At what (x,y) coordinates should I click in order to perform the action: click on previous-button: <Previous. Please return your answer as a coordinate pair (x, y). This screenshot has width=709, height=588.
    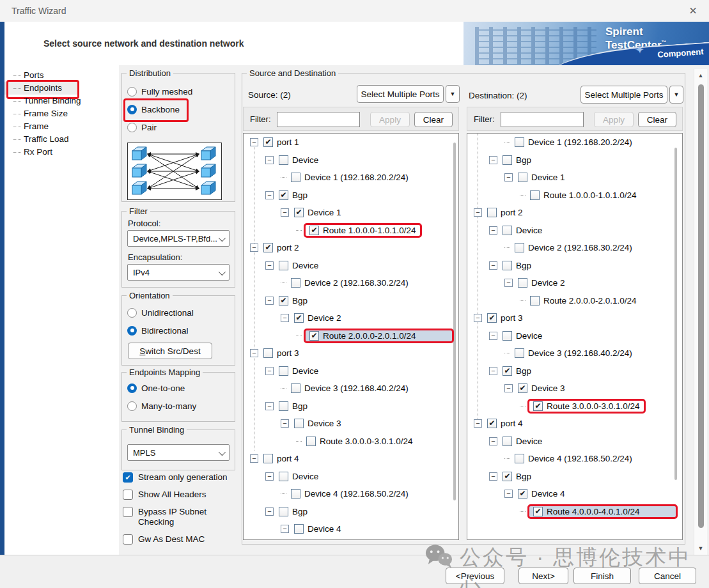
    Looking at the image, I should click on (475, 576).